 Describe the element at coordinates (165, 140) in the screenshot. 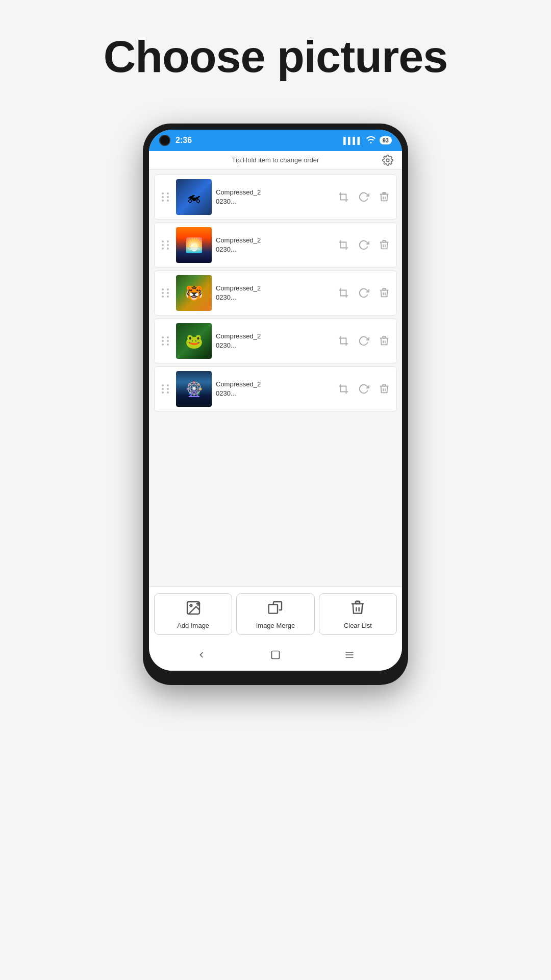

I see `camera-dot` at that location.